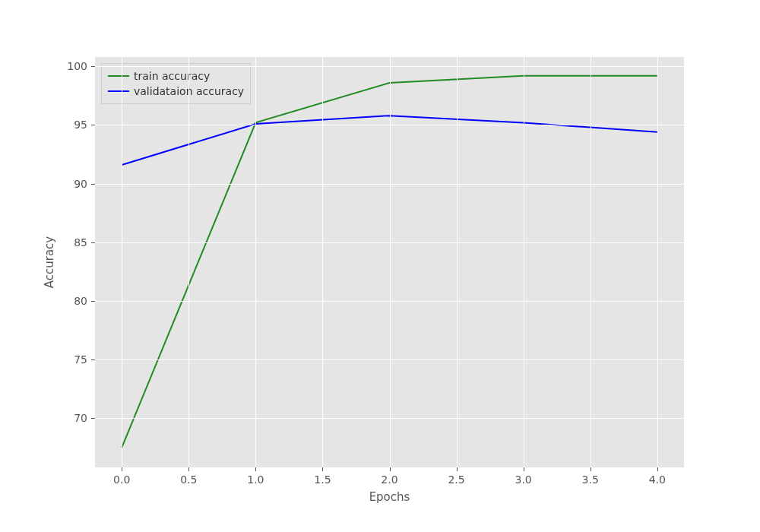 This screenshot has width=760, height=532. I want to click on legend: train accuracyvalidataion accuracy, so click(176, 84).